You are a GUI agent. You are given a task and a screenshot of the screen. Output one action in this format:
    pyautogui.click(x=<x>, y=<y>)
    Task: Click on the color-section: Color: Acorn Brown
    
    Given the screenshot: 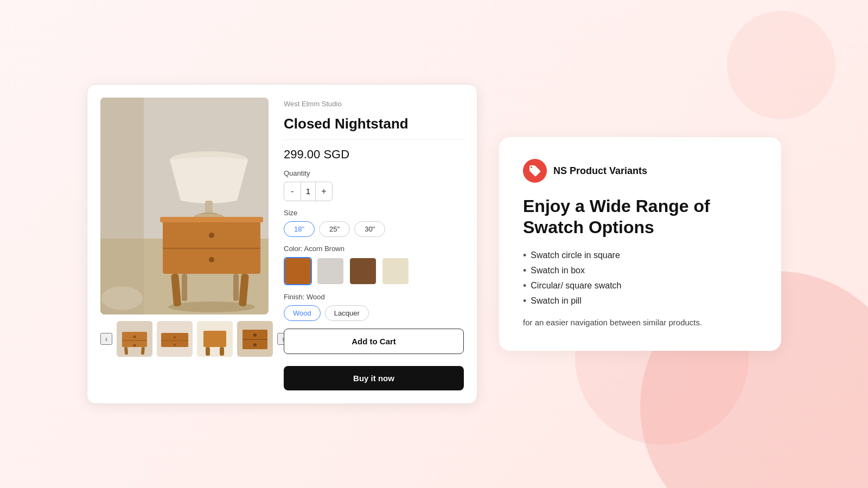 What is the action you would take?
    pyautogui.click(x=374, y=265)
    